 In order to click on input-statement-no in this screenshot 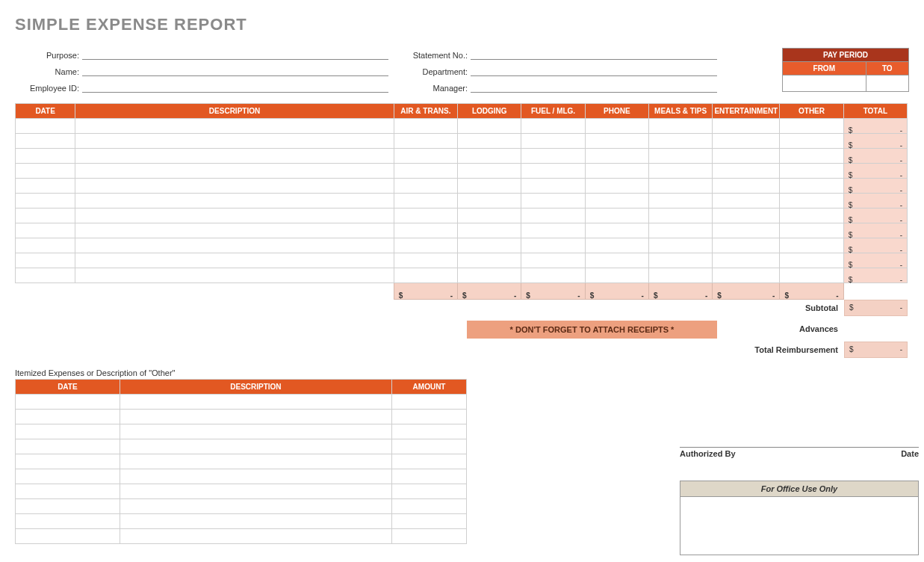, I will do `click(594, 54)`.